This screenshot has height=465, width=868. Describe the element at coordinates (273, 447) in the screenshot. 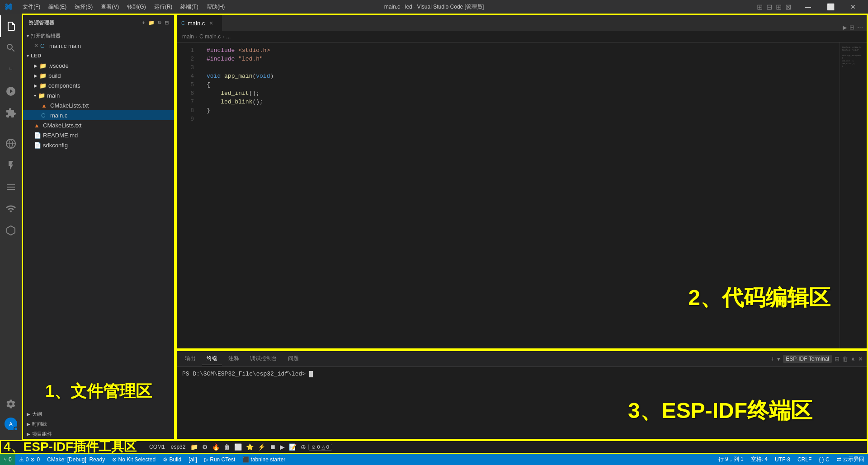

I see `esp-stop-btn: ⏹` at that location.